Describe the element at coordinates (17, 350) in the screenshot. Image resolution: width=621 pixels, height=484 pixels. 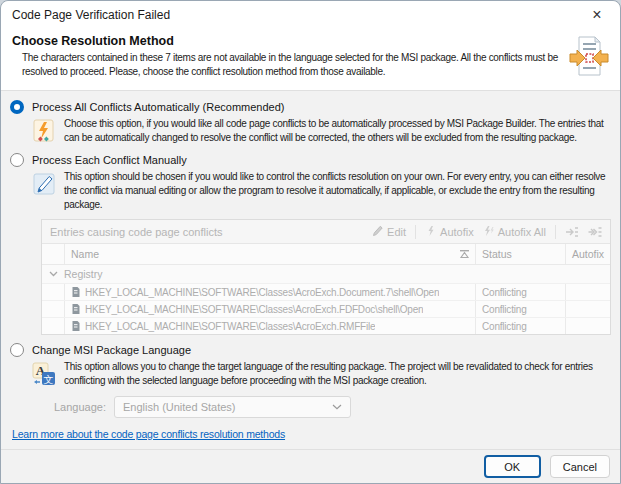
I see `radio-change-msi-language` at that location.